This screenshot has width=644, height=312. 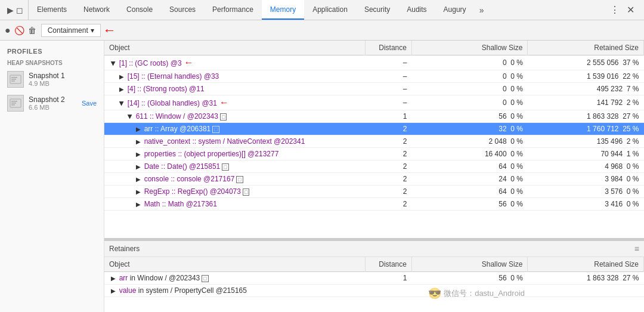 What do you see at coordinates (124, 249) in the screenshot?
I see `retainers-label: Retainers` at bounding box center [124, 249].